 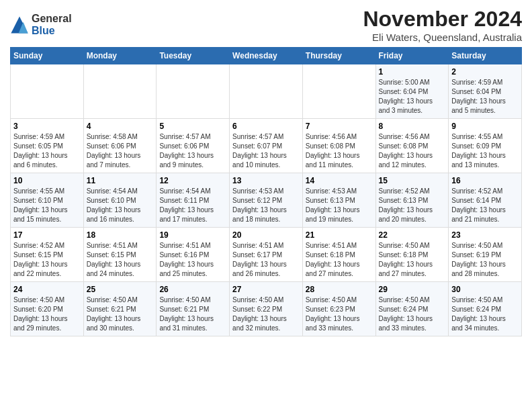 What do you see at coordinates (266, 151) in the screenshot?
I see `day-detail: Sunrise: 4:57 AMSunset: 6:07 PMDaylight:…` at bounding box center [266, 151].